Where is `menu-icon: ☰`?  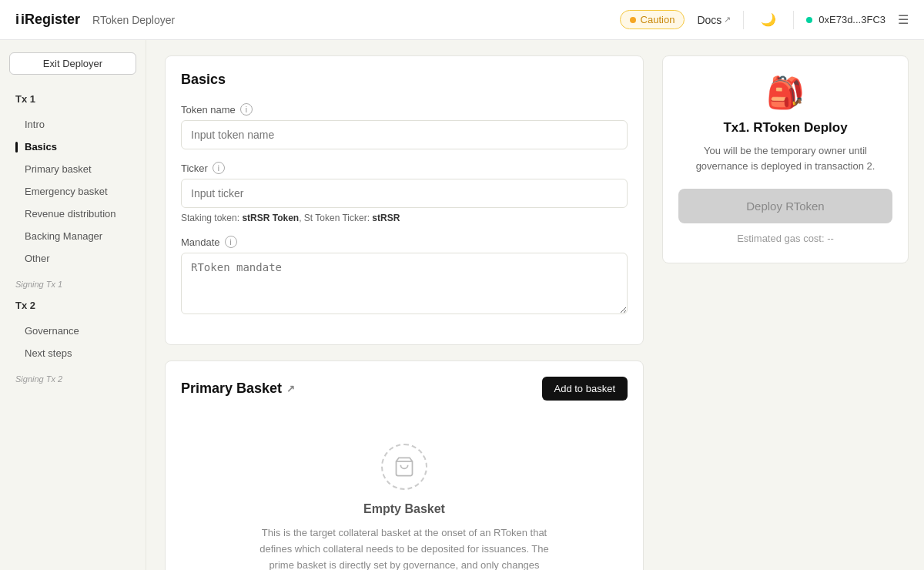
menu-icon: ☰ is located at coordinates (903, 20).